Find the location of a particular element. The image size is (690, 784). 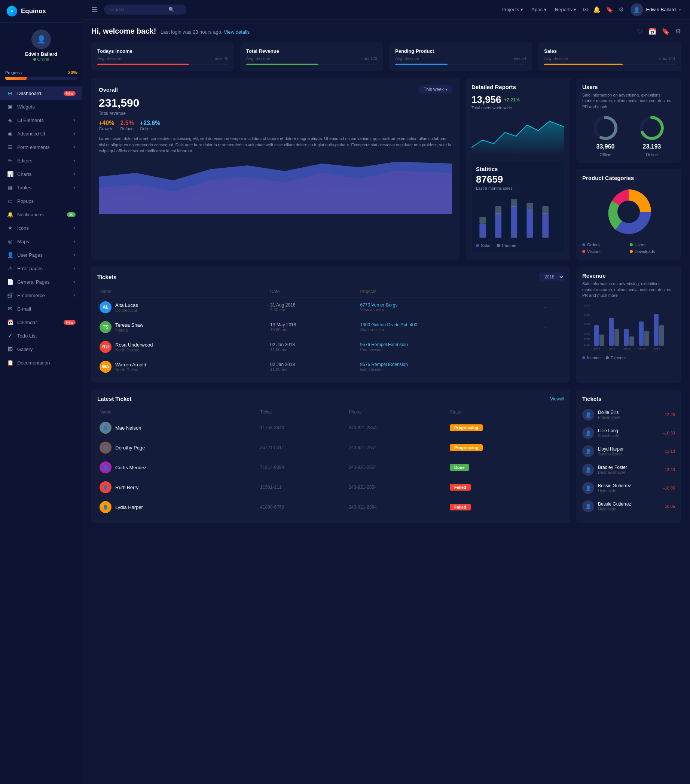

ticket-row-location: Susishaven is located at coordinates (629, 436).